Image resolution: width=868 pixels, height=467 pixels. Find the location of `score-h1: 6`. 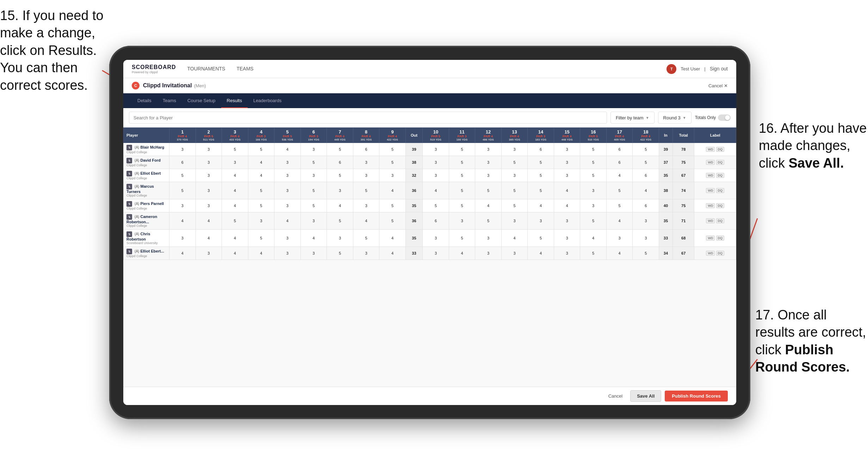

score-h1: 6 is located at coordinates (182, 163).